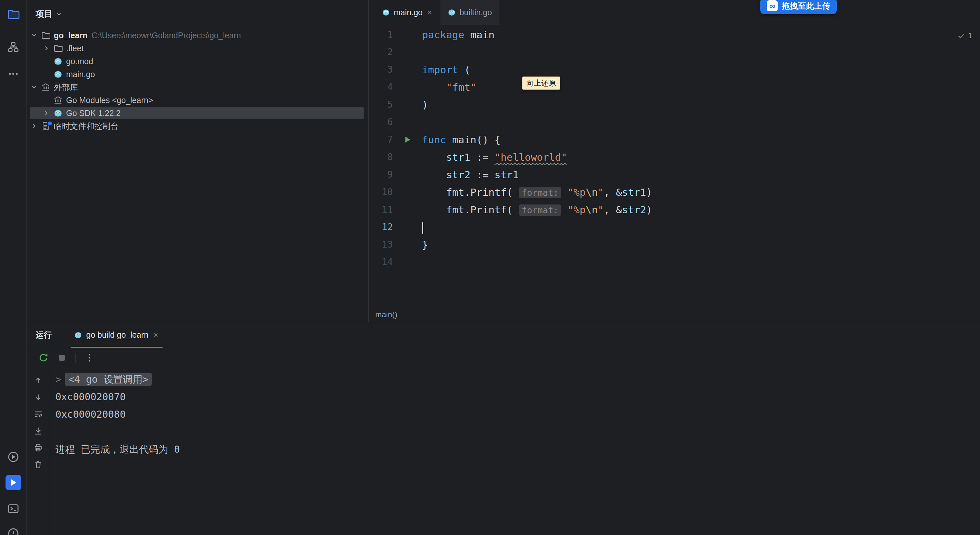 The width and height of the screenshot is (980, 535). What do you see at coordinates (541, 83) in the screenshot?
I see `restore-up-tooltip: 向上还原` at bounding box center [541, 83].